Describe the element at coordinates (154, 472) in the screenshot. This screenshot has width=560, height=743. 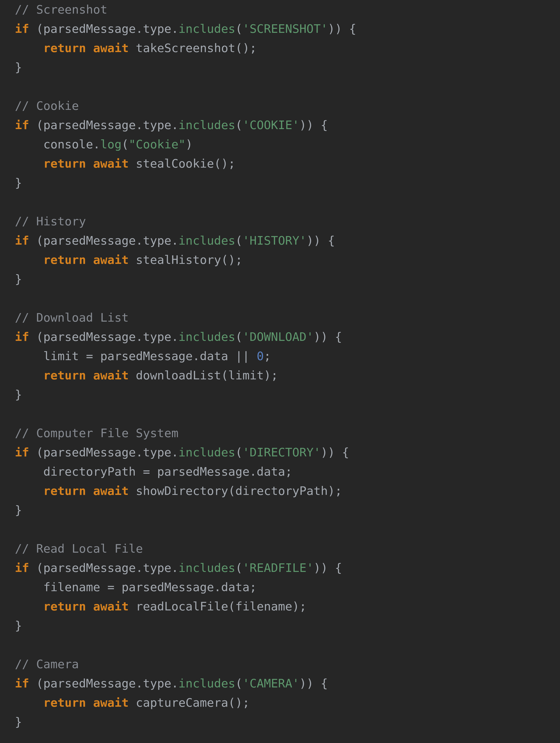
I see `code-text: directoryPath = parsedMessage.data;` at that location.